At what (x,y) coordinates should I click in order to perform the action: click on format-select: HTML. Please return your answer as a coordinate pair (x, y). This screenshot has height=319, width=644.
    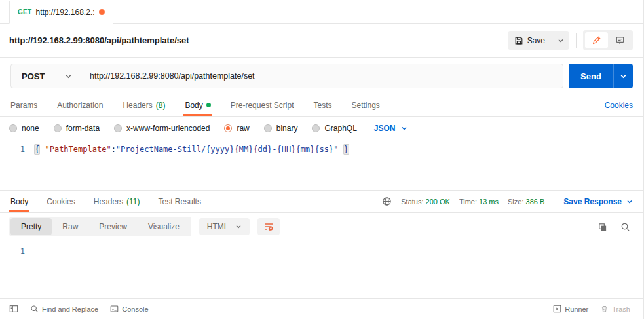
    Looking at the image, I should click on (224, 227).